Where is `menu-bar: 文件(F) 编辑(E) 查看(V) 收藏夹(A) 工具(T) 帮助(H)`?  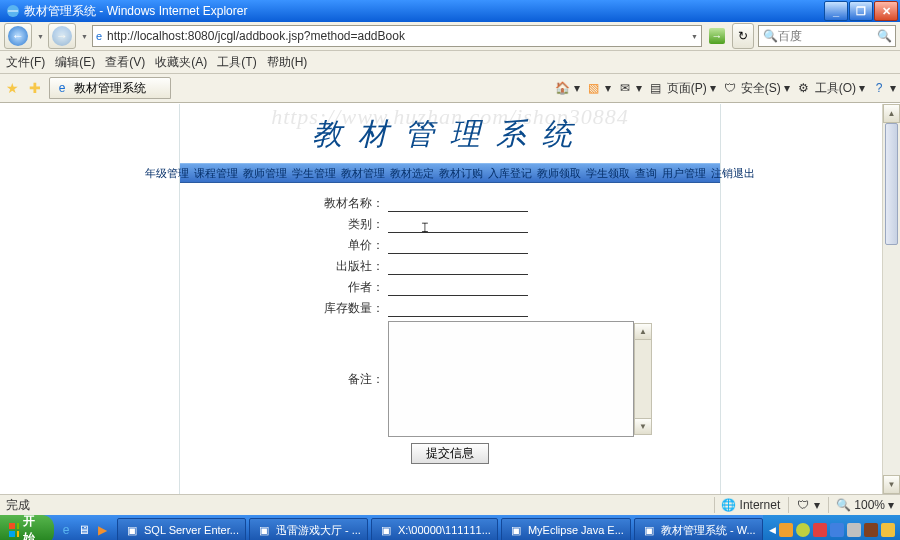 menu-bar: 文件(F) 编辑(E) 查看(V) 收藏夹(A) 工具(T) 帮助(H) is located at coordinates (450, 62).